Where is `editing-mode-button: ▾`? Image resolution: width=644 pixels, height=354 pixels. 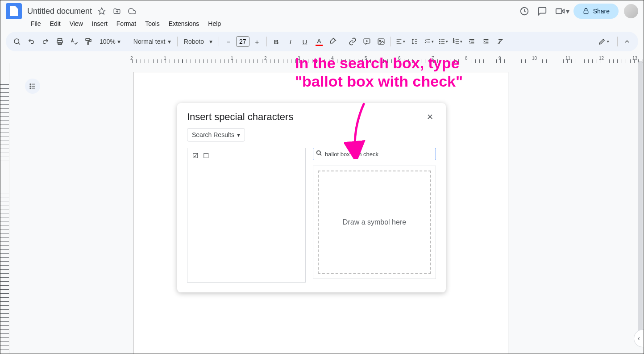 editing-mode-button: ▾ is located at coordinates (603, 42).